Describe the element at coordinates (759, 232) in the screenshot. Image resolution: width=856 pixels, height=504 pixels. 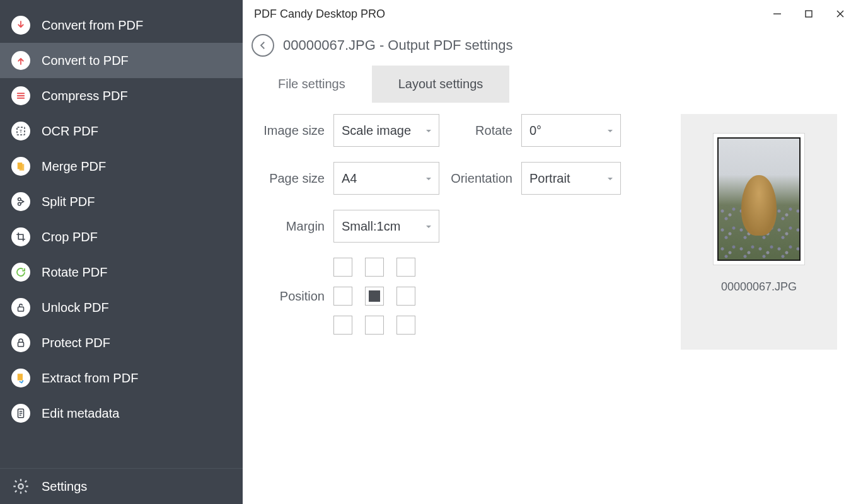
I see `preview-panel: 00000067.JPG` at that location.